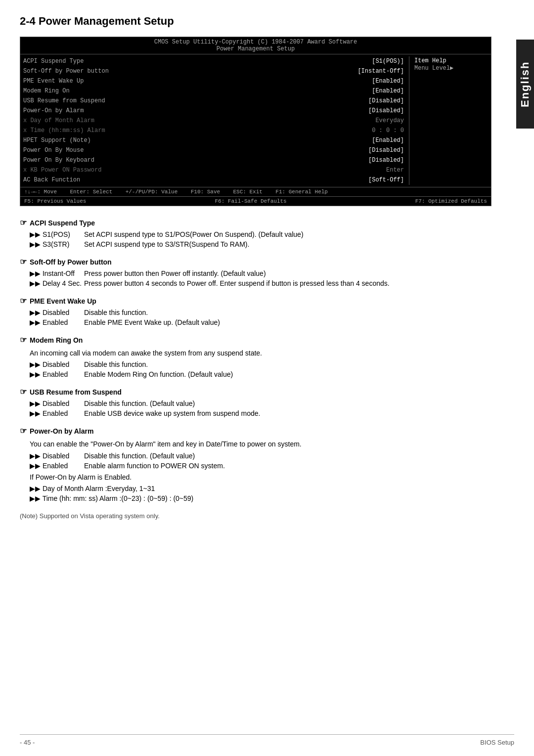 This screenshot has height=756, width=534. I want to click on bios-f1: F1: General Help, so click(302, 192).